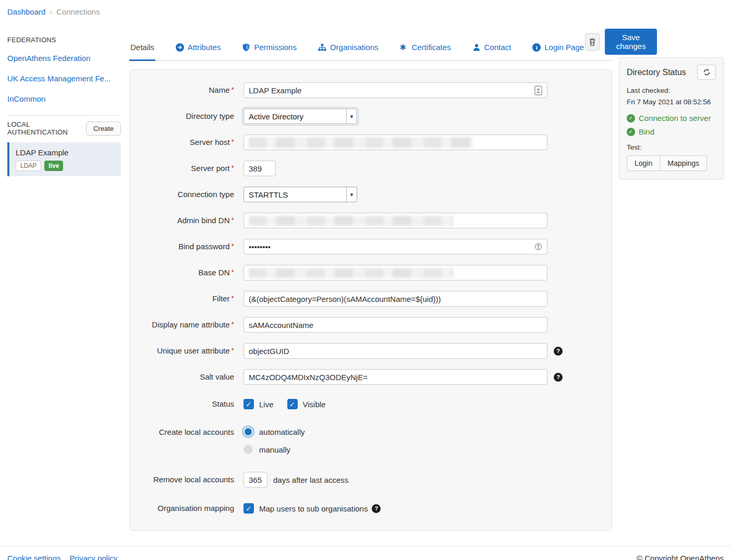 This screenshot has height=560, width=731. I want to click on arrow-circle-right-icon, so click(180, 47).